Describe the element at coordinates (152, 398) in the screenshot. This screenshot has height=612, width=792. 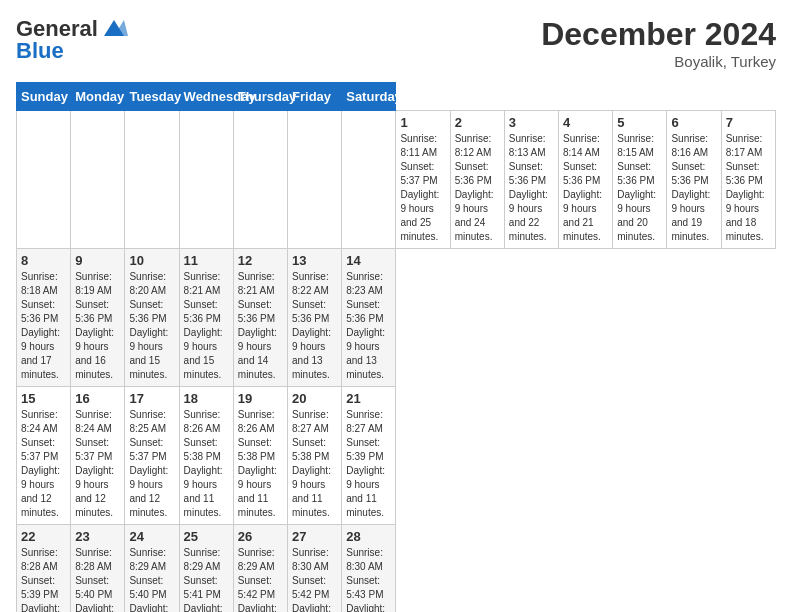
I see `day-number: 17` at that location.